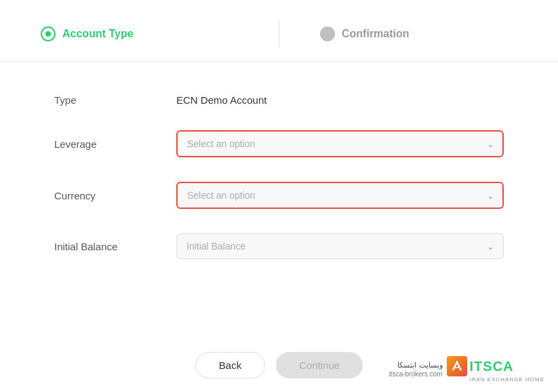 This screenshot has width=558, height=392. I want to click on currency-select: Select an option, so click(340, 195).